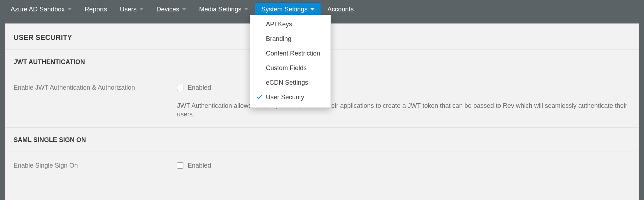 The height and width of the screenshot is (200, 644). Describe the element at coordinates (96, 9) in the screenshot. I see `nav-item-label: Reports` at that location.